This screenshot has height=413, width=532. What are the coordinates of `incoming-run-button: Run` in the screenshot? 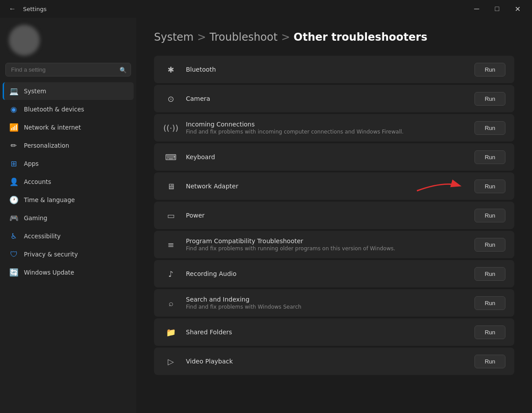 It's located at (490, 128).